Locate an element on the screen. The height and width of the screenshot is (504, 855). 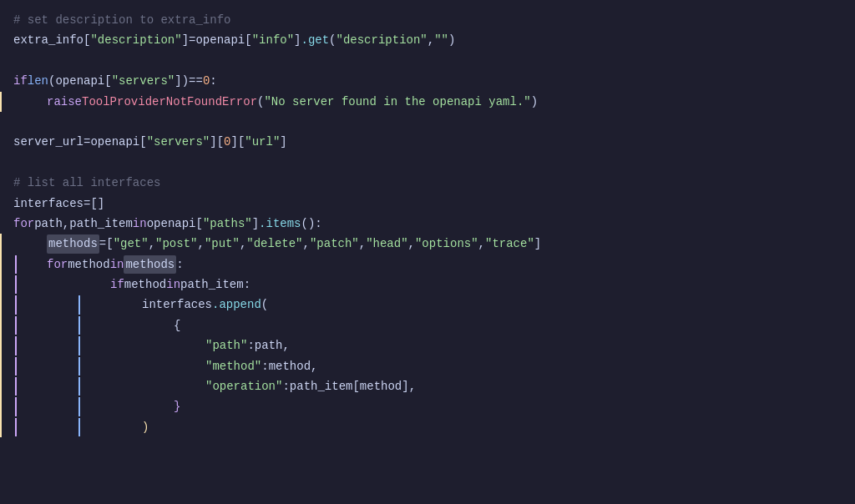
code-token: "" is located at coordinates (441, 40).